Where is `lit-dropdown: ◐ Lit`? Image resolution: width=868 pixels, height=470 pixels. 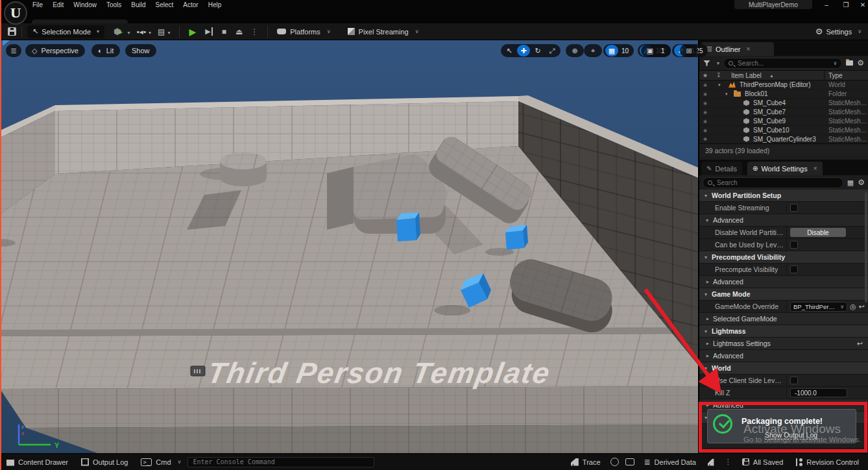
lit-dropdown: ◐ Lit is located at coordinates (106, 51).